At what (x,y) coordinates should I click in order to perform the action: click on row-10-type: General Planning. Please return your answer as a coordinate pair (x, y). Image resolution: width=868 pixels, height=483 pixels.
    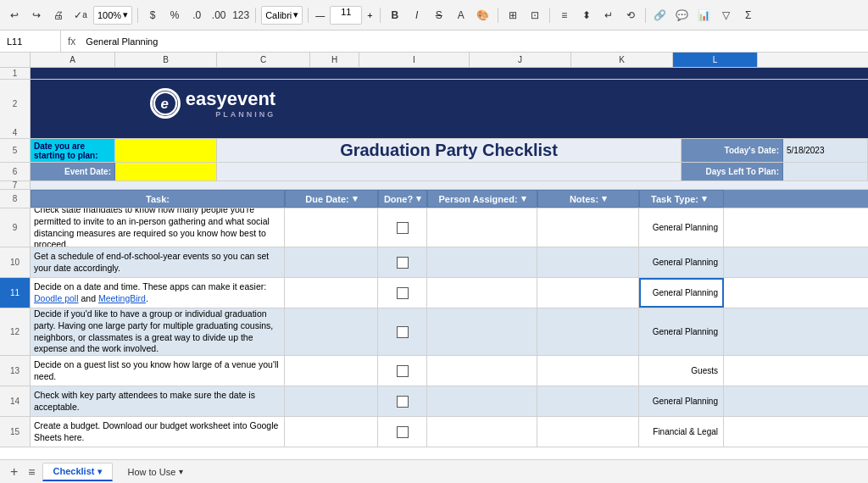
    Looking at the image, I should click on (682, 263).